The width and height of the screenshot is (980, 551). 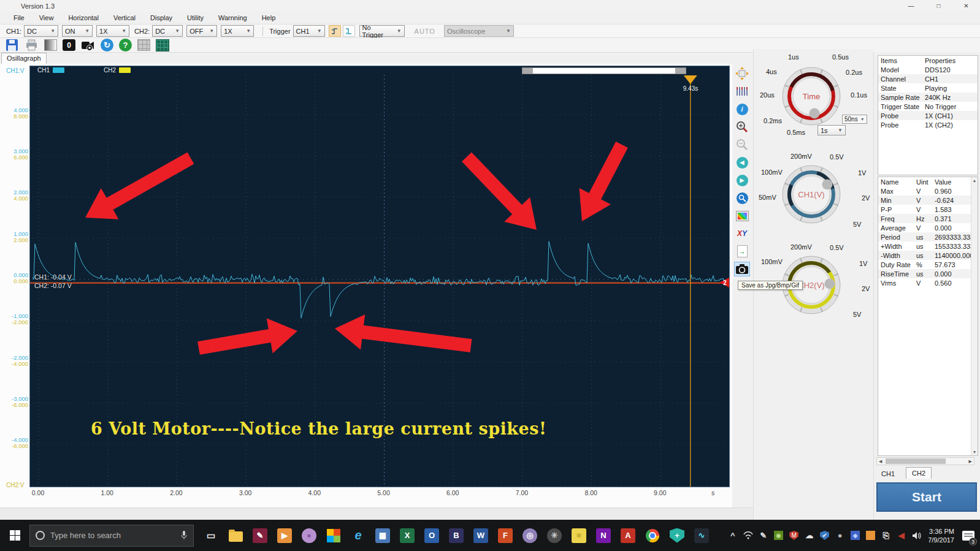 I want to click on info-icon: i, so click(x=742, y=109).